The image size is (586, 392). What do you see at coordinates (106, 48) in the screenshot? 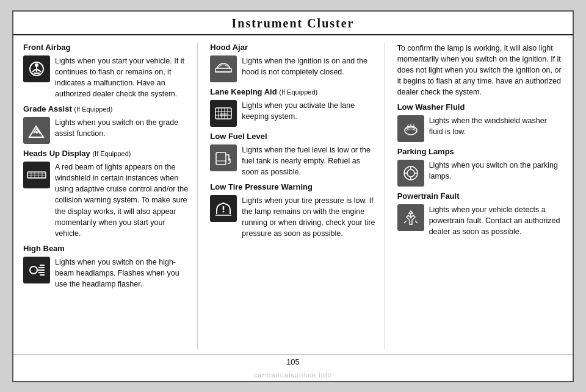
I see `section-title-front-airbag: Front Airbag` at bounding box center [106, 48].